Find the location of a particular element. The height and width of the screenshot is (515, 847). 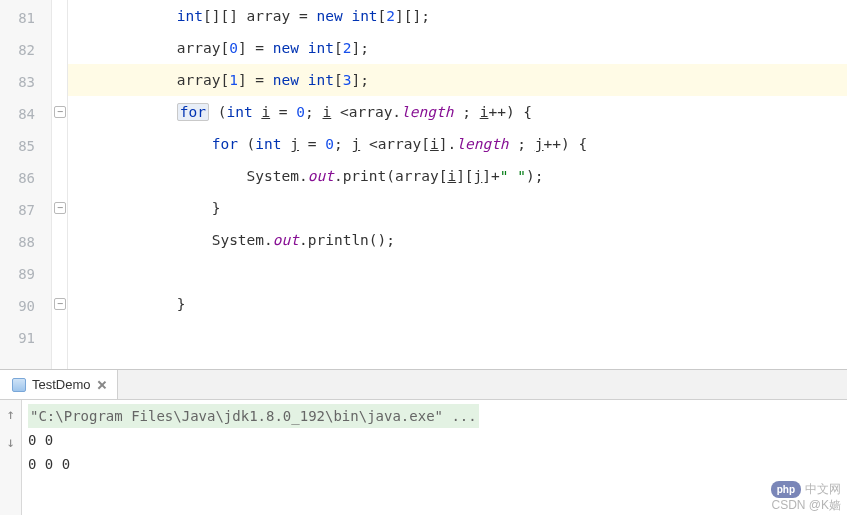

code-line: System.out.println(); is located at coordinates (458, 240).